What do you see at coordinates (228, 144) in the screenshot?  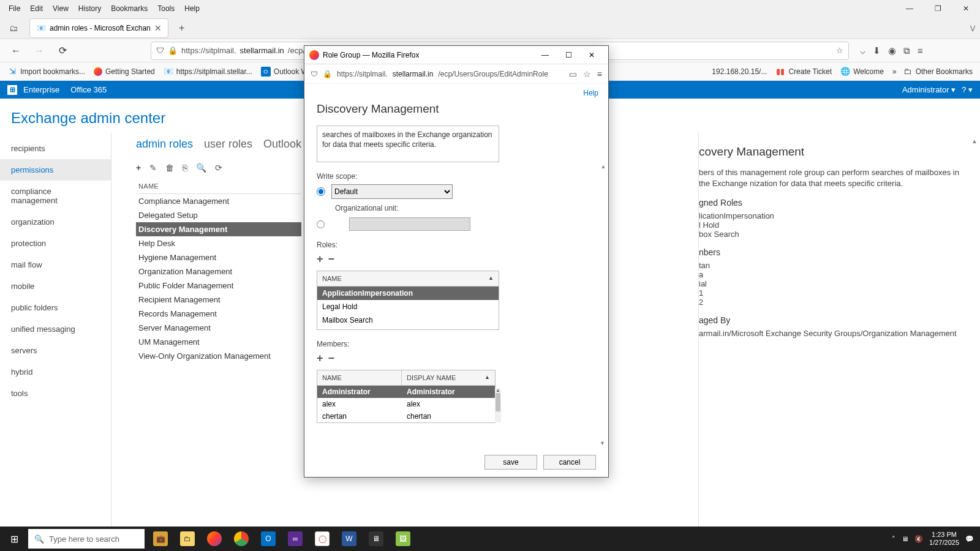 I see `tab-user-roles: user roles` at bounding box center [228, 144].